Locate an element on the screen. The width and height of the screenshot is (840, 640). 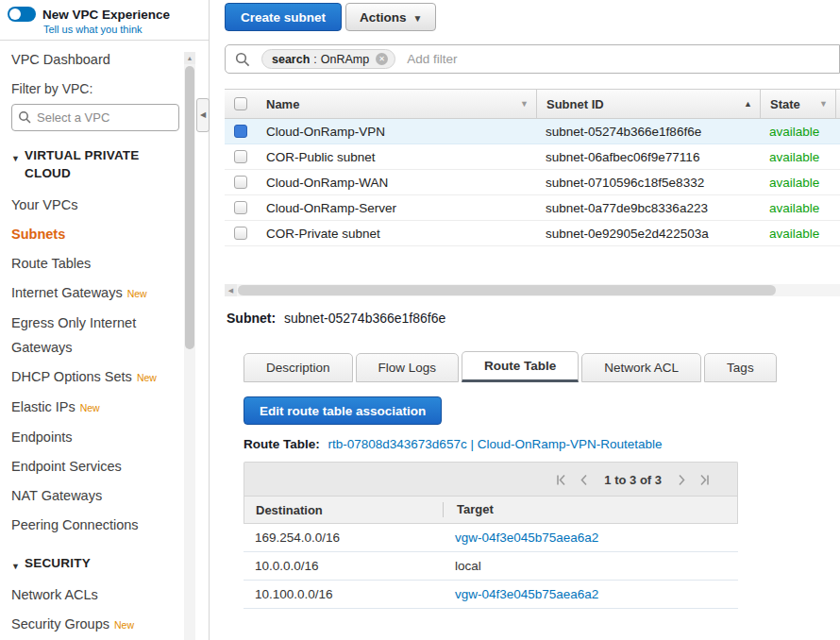
create-subnet-button: Create subnet is located at coordinates (283, 17).